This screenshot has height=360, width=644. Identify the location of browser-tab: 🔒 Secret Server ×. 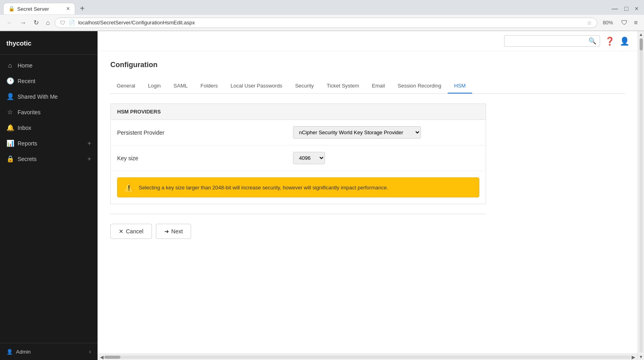
(39, 9).